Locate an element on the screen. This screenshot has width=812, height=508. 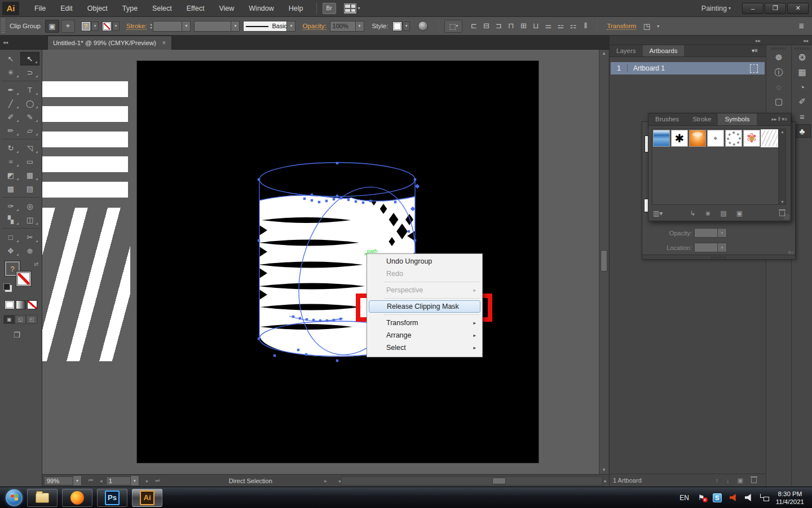
last-artboard-icon: ⏭ is located at coordinates (157, 481).